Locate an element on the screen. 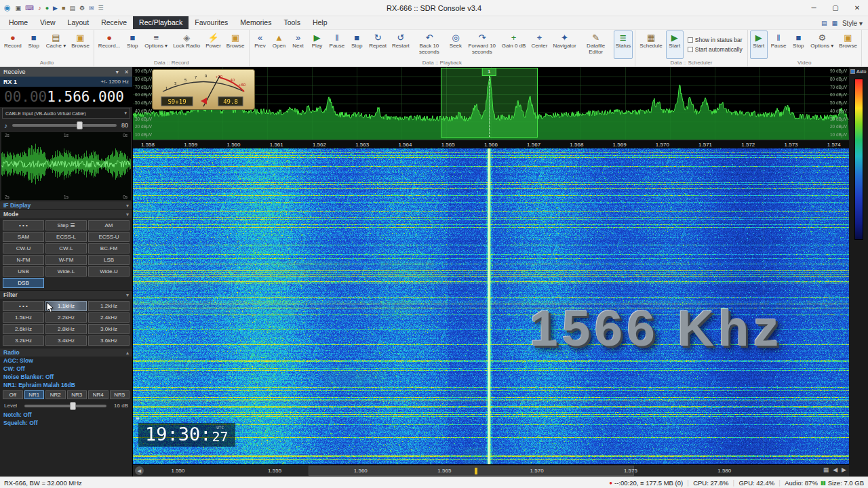 This screenshot has height=488, width=868. mode-button: W-FM is located at coordinates (66, 260).